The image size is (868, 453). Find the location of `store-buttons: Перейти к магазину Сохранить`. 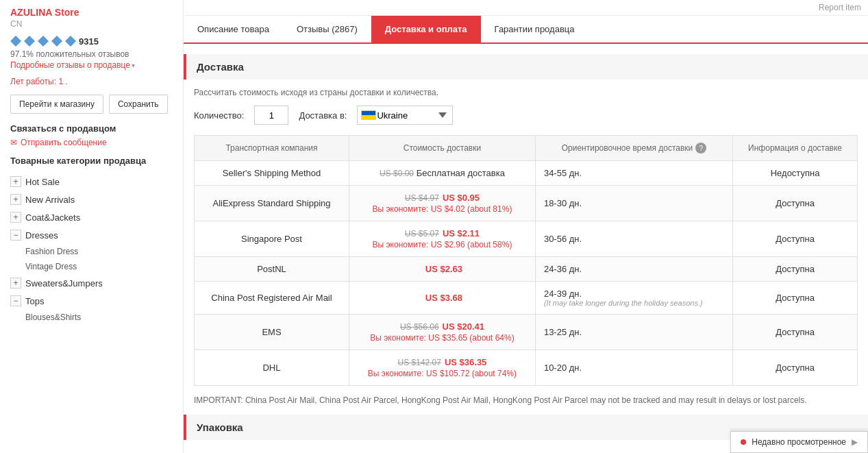

store-buttons: Перейти к магазину Сохранить is located at coordinates (92, 104).